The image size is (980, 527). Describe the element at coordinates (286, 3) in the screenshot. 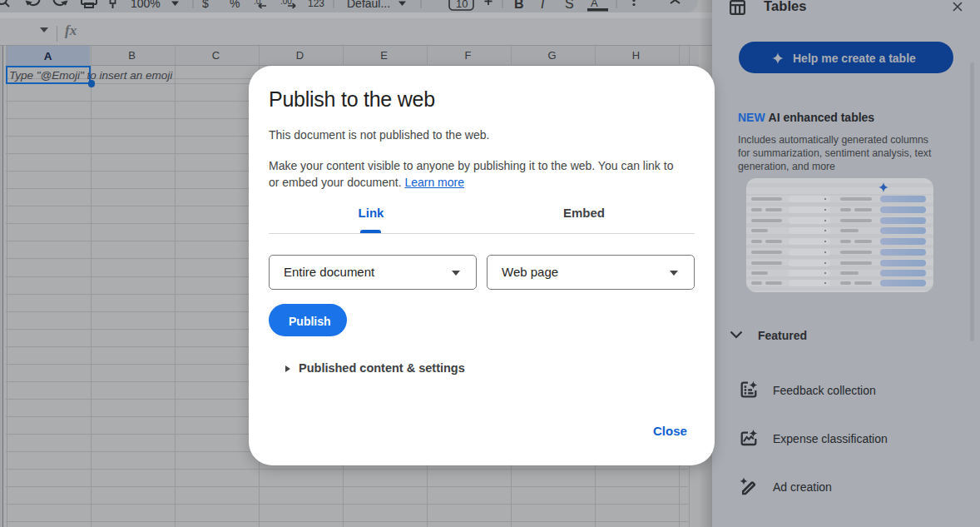

I see `svg-text: .00` at that location.